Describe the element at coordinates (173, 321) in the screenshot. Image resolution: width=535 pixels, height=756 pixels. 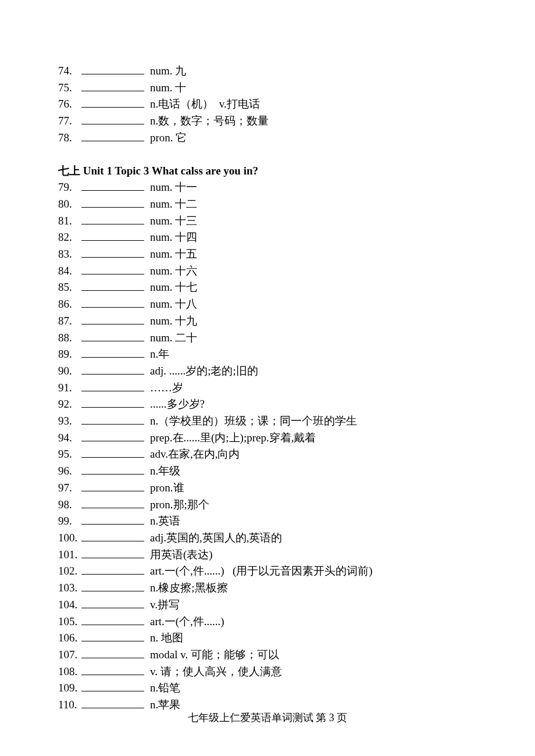
I see `definition-text: num. 十九` at that location.